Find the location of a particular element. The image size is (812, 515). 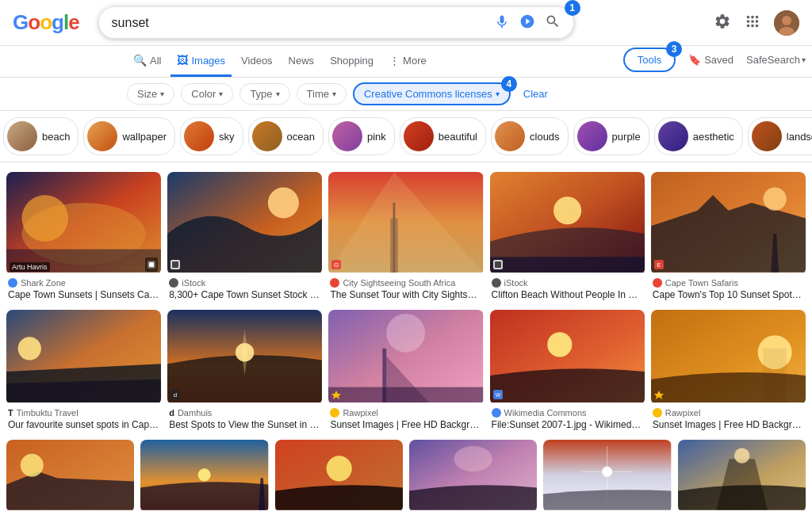

suggestion-purple: purple is located at coordinates (611, 136).